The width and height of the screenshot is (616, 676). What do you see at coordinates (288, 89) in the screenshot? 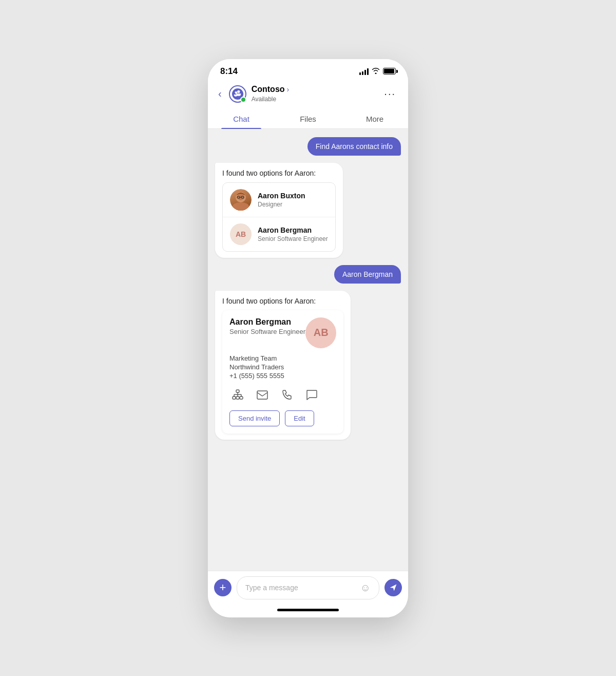
I see `contact-chevron-icon: ›` at bounding box center [288, 89].